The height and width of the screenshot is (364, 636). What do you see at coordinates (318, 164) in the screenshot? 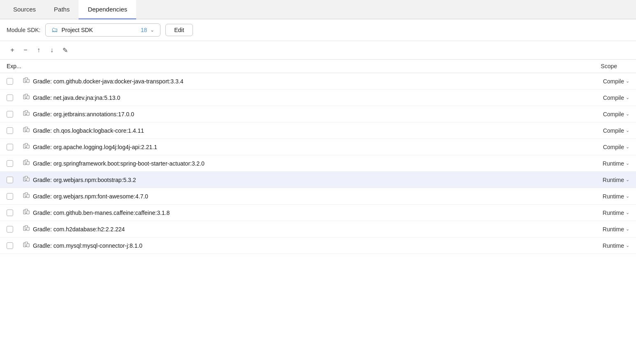
I see `table-row: Gradle: org.springframework.boot:spring-…` at bounding box center [318, 164].